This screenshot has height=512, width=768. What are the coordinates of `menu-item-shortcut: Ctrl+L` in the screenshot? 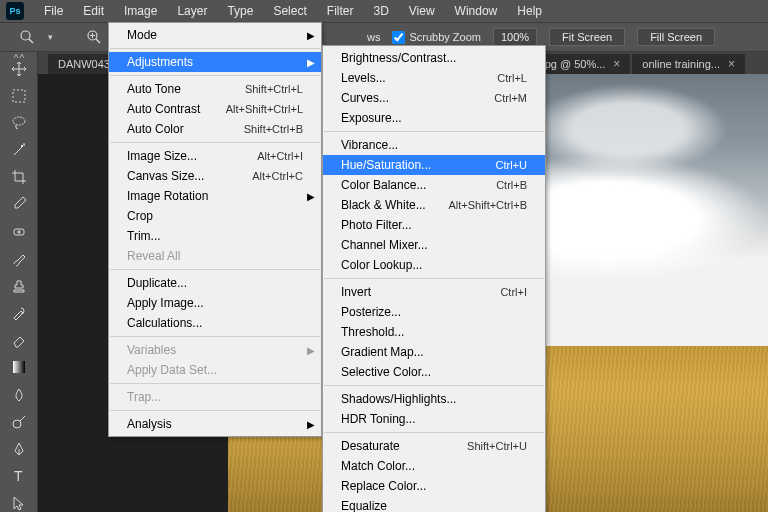 It's located at (512, 78).